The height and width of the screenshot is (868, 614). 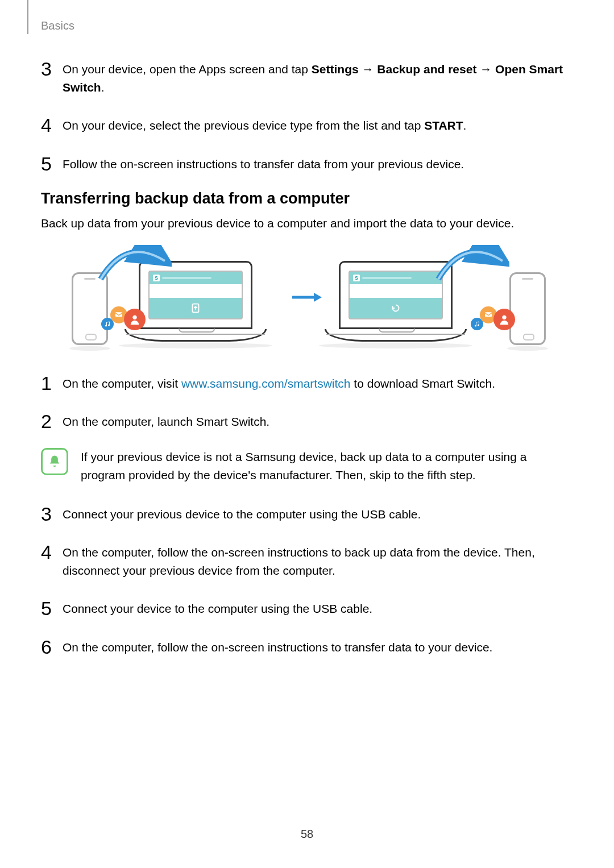 I want to click on bold-backup-reset: Backup and reset, so click(x=426, y=69).